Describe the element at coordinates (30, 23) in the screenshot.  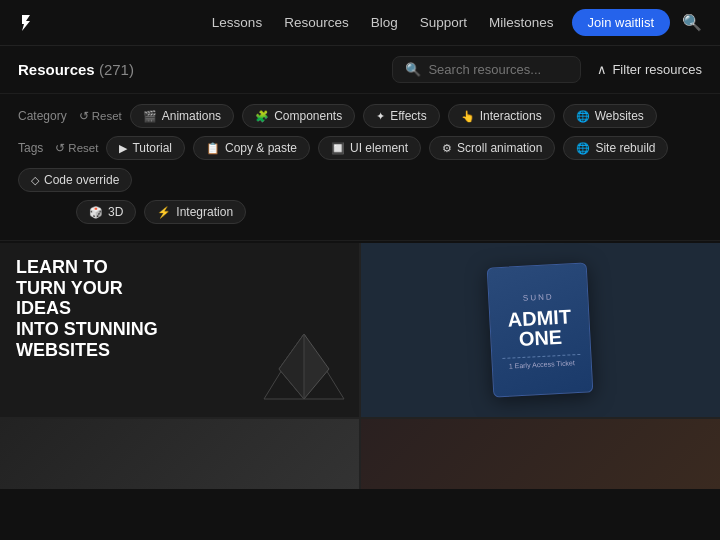
I see `logo-icon` at that location.